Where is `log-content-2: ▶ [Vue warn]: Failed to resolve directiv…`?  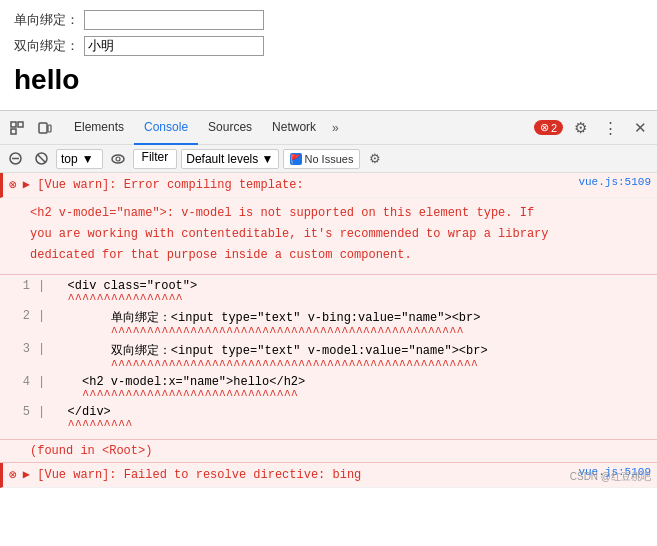
log-content-2: ▶ [Vue warn]: Failed to resolve directiv… is located at coordinates (337, 475).